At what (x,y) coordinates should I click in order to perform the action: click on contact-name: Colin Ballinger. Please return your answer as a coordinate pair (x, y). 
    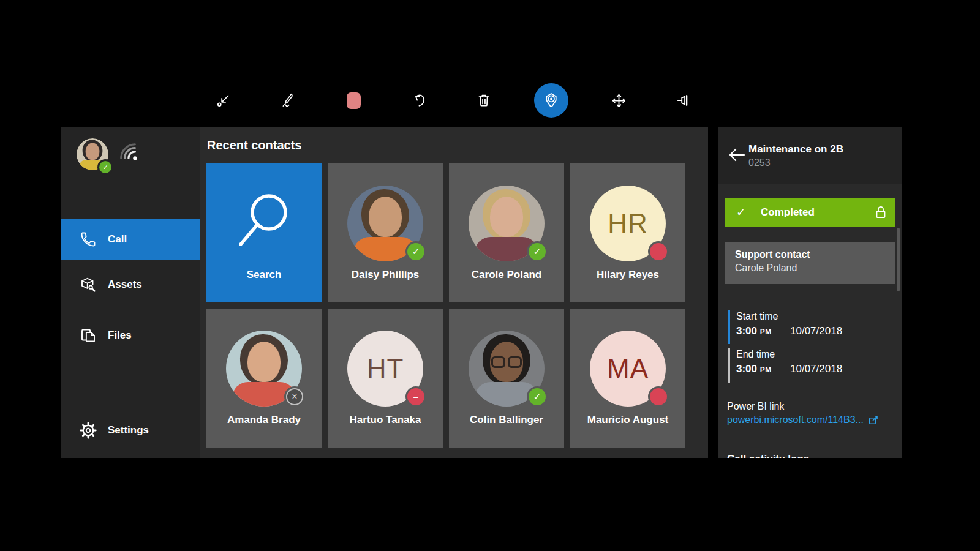
    Looking at the image, I should click on (507, 420).